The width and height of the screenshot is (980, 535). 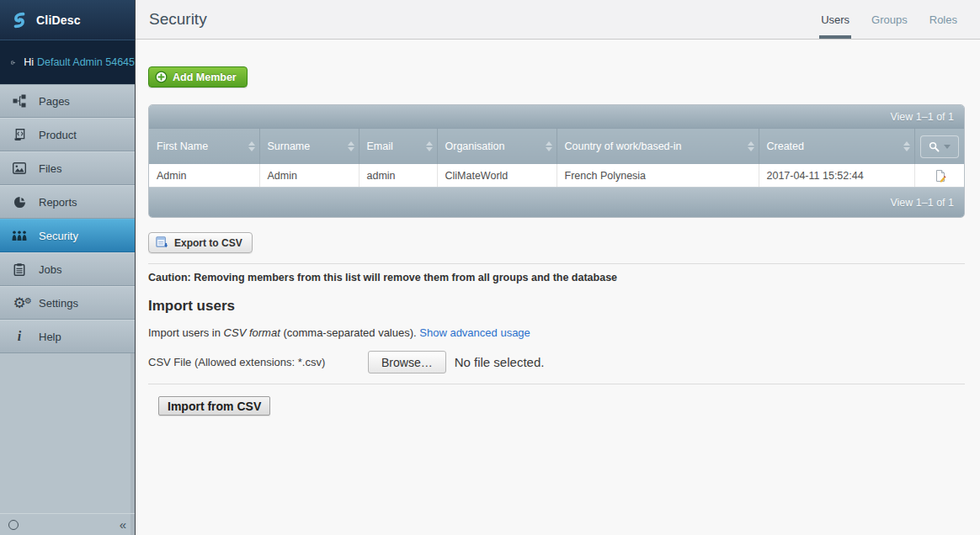 I want to click on greeting: HiDefault Admin 54645, so click(x=79, y=62).